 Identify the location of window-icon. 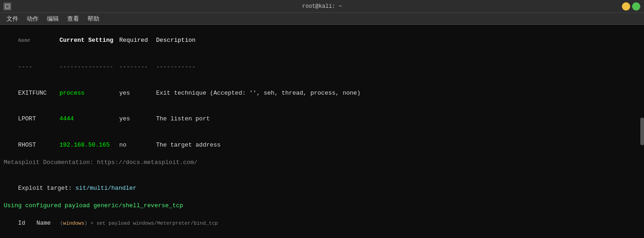
(7, 6).